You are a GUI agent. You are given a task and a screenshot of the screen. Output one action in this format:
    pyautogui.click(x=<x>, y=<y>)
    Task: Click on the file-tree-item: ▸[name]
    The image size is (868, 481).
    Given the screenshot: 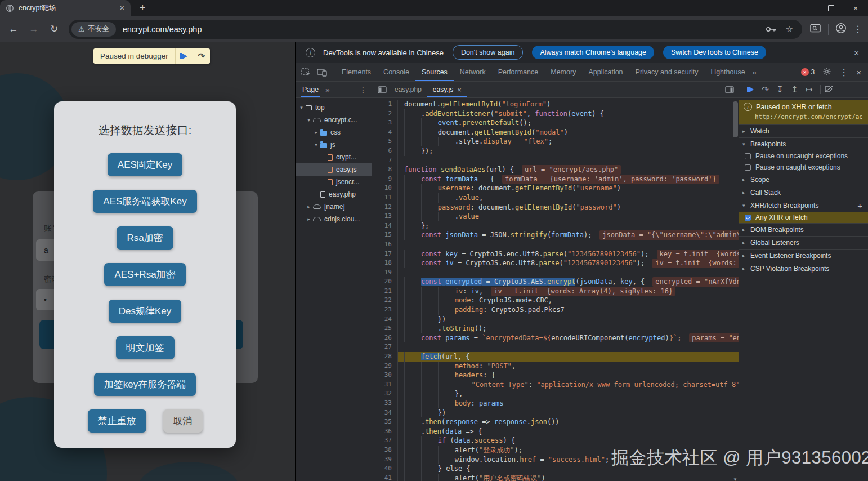 What is the action you would take?
    pyautogui.click(x=333, y=207)
    